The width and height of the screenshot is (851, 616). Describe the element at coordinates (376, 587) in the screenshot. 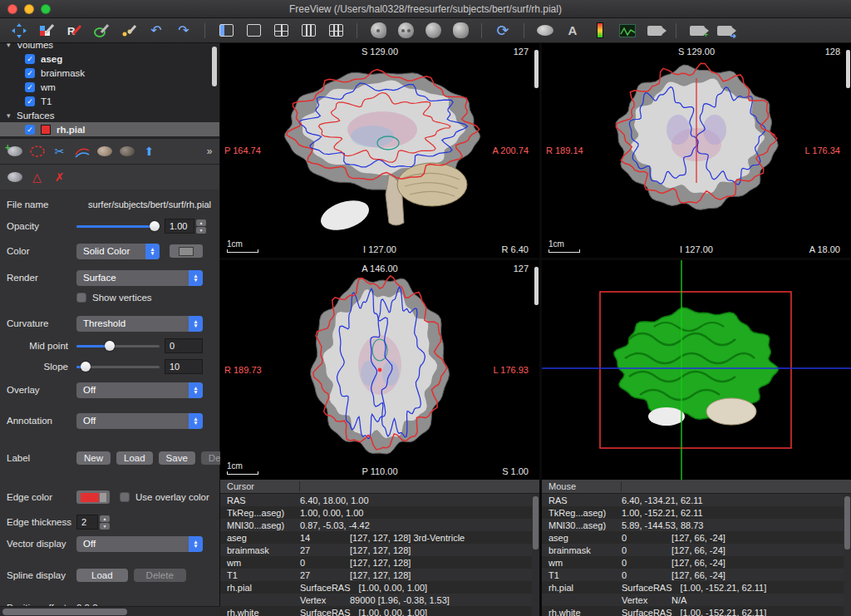

I see `info-row: rh.pialSurfaceRAS[1.00, 0.00, 1.00]` at that location.